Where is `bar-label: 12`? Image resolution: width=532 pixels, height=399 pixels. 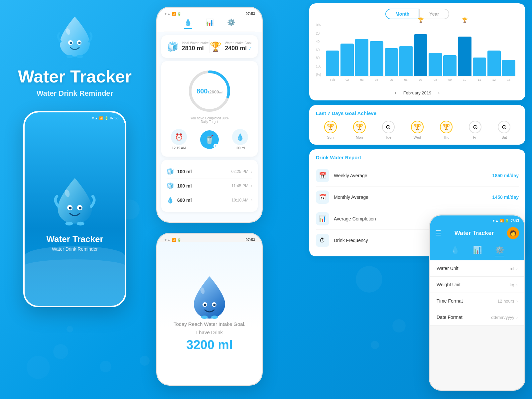
bar-label: 12 is located at coordinates (494, 80).